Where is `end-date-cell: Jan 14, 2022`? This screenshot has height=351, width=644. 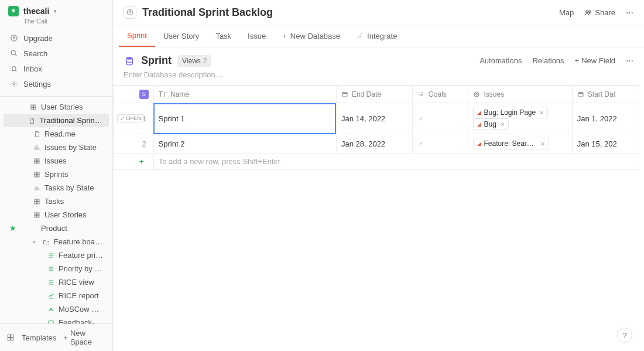
end-date-cell: Jan 14, 2022 is located at coordinates (375, 118).